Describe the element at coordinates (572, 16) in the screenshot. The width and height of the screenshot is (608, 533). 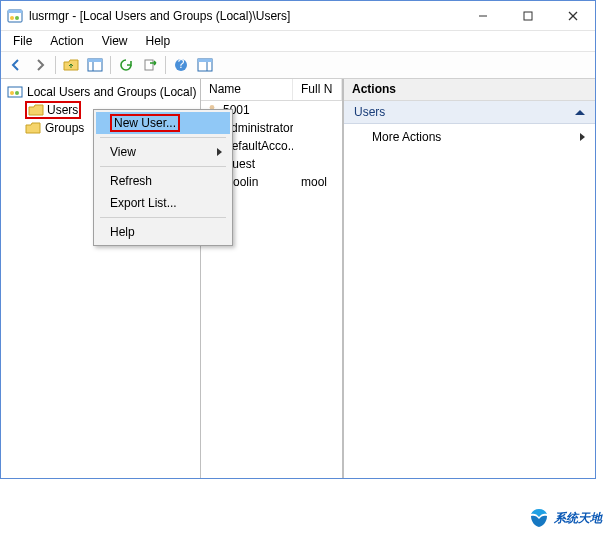
I see `close-button` at that location.